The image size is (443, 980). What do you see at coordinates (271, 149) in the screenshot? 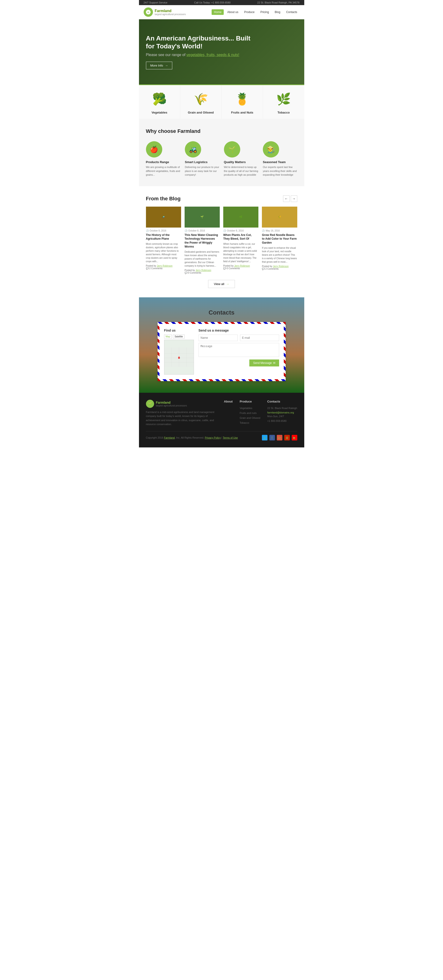
I see `seasoned-team-icon: 👨‍🌾` at bounding box center [271, 149].